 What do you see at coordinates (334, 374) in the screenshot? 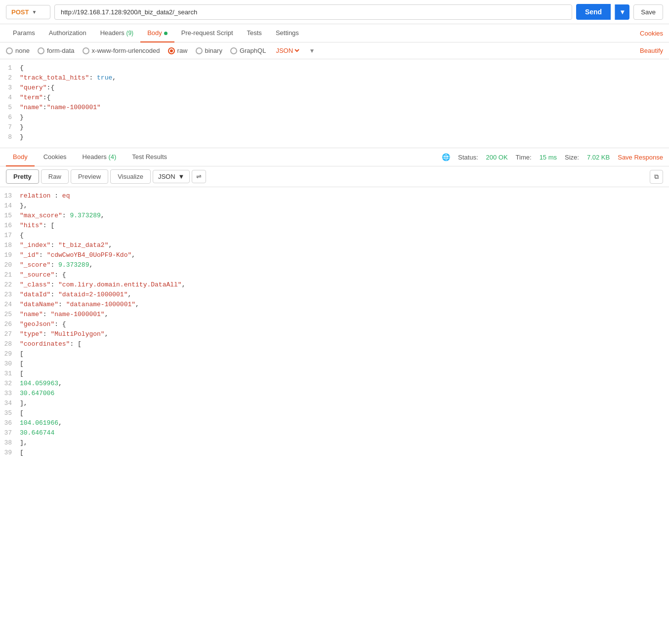
I see `code-line-31: 31 [` at bounding box center [334, 374].